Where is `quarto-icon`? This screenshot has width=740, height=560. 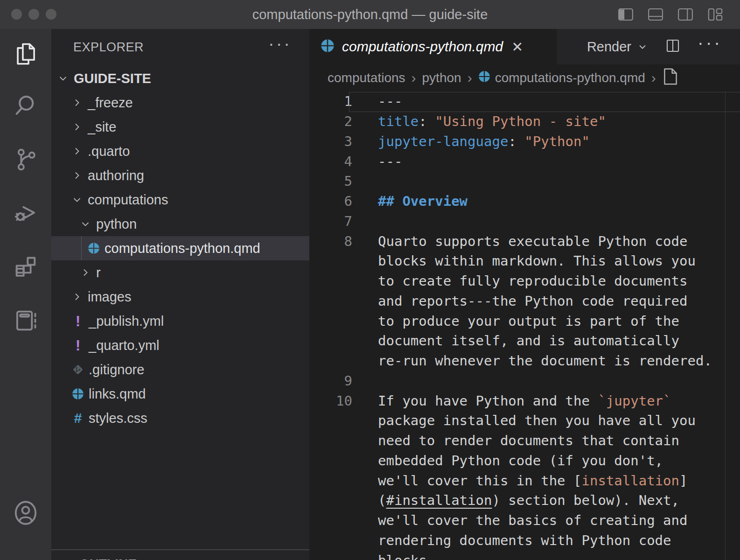
quarto-icon is located at coordinates (94, 248).